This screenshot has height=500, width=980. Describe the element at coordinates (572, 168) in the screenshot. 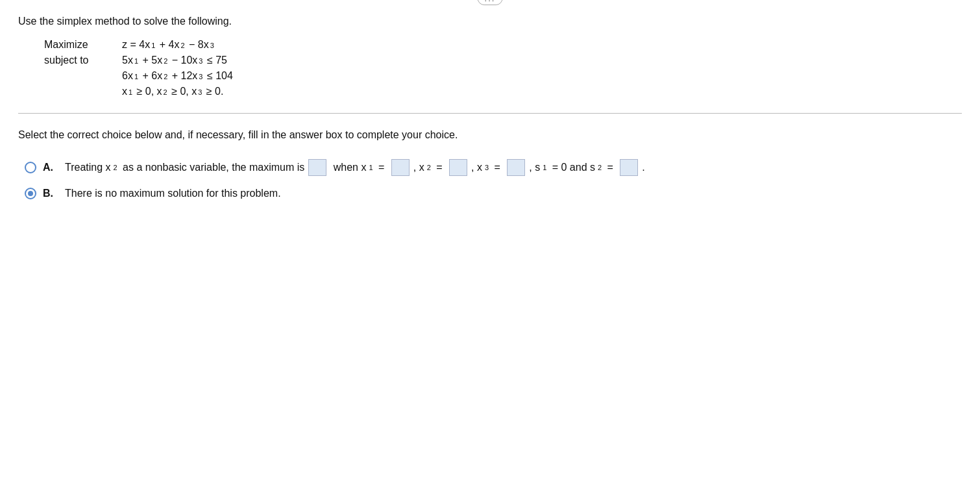

I see `s1-val: = 0 and s` at that location.